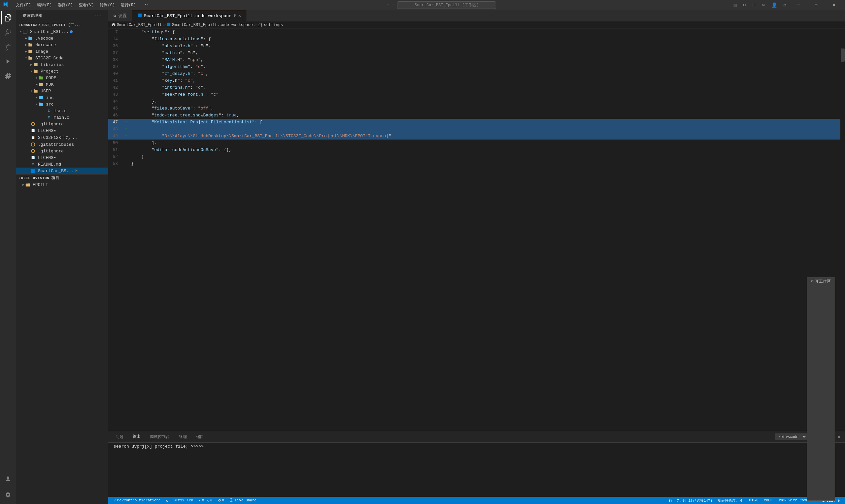  Describe the element at coordinates (62, 32) in the screenshot. I see `tree-item-smartcar: ▾ SmartCar_BST...` at that location.